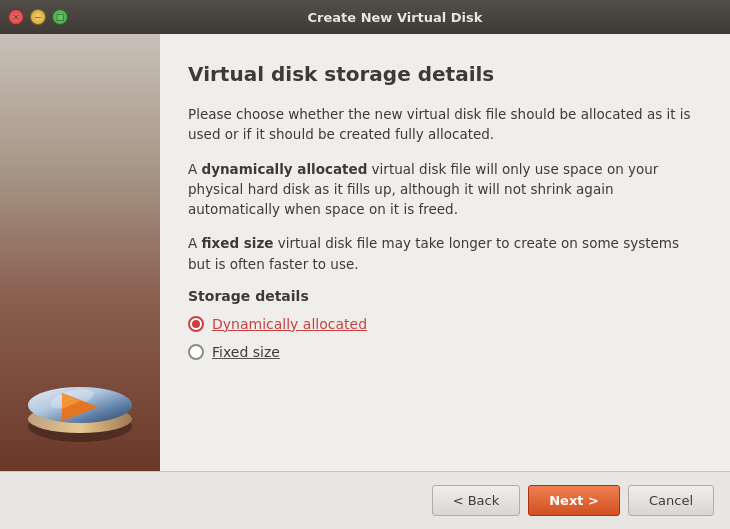 This screenshot has width=730, height=529. I want to click on description-1: Please choose whether the new virtual di…, so click(445, 124).